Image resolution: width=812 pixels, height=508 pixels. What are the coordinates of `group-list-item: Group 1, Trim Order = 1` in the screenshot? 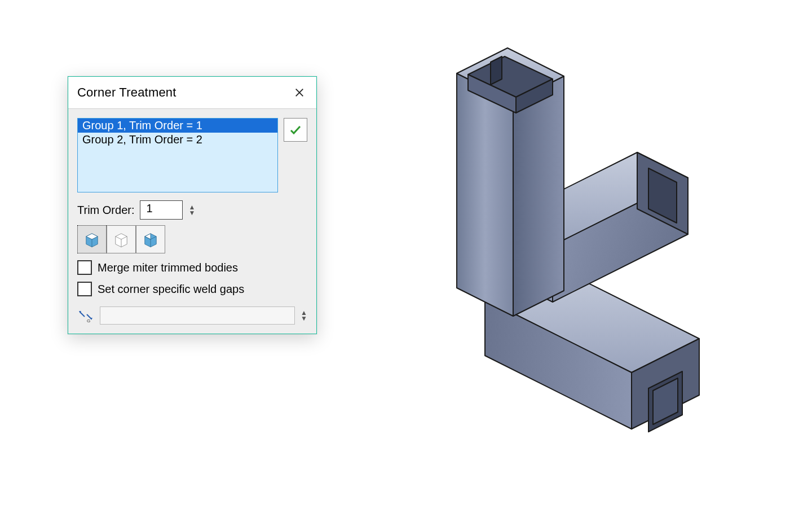 It's located at (178, 125).